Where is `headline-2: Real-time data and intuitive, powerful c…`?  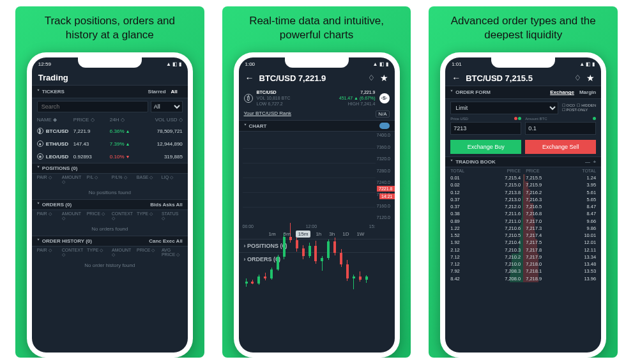
headline-2: Real-time data and intuitive, powerful c… is located at coordinates (317, 28).